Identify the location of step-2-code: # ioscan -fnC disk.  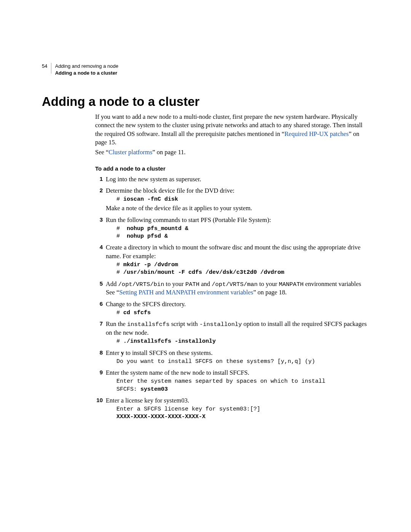
(243, 200).